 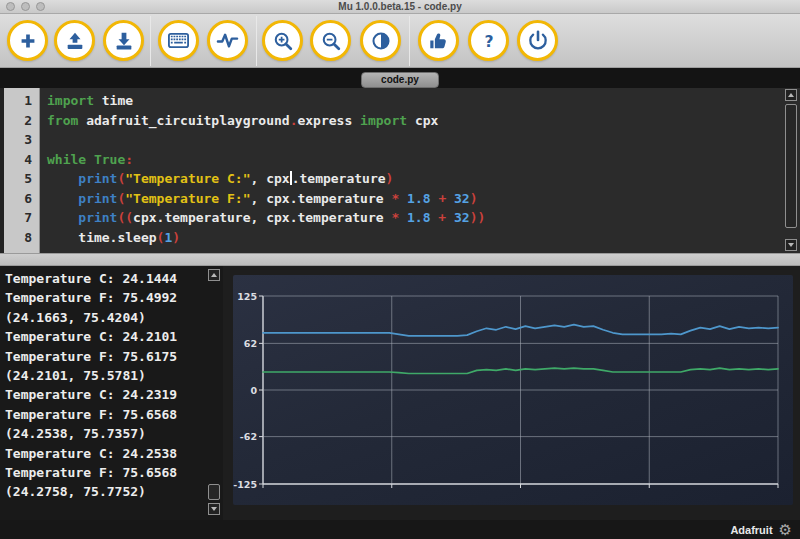 What do you see at coordinates (22, 238) in the screenshot?
I see `line-number: 8` at bounding box center [22, 238].